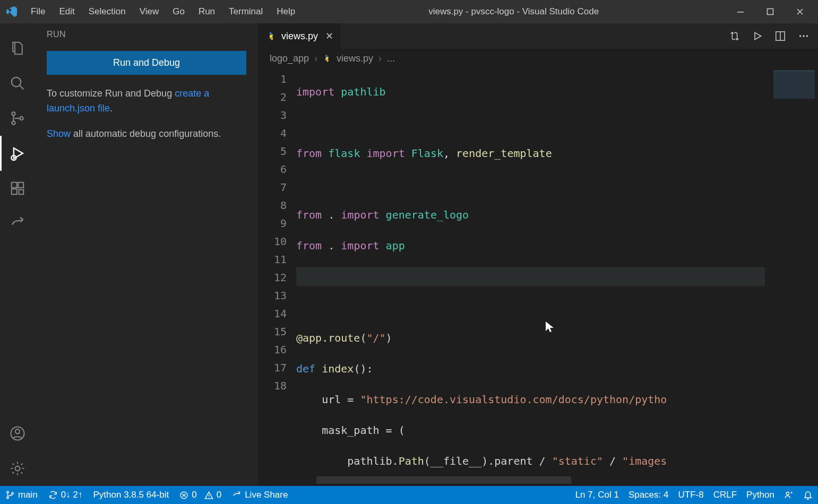 The width and height of the screenshot is (818, 504). Describe the element at coordinates (286, 12) in the screenshot. I see `menu-help: Help` at that location.